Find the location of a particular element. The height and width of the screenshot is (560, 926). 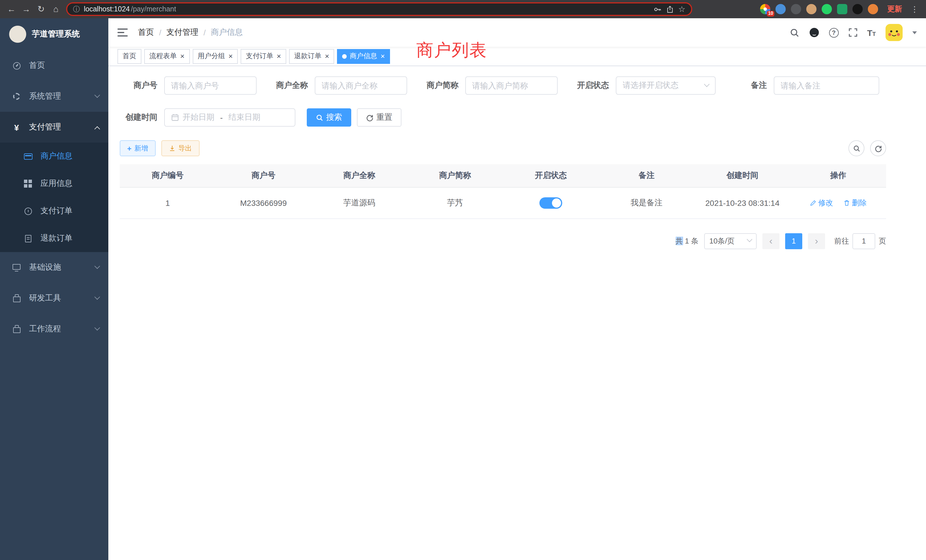

tab-merchant-info: 商户信息 × is located at coordinates (364, 56).